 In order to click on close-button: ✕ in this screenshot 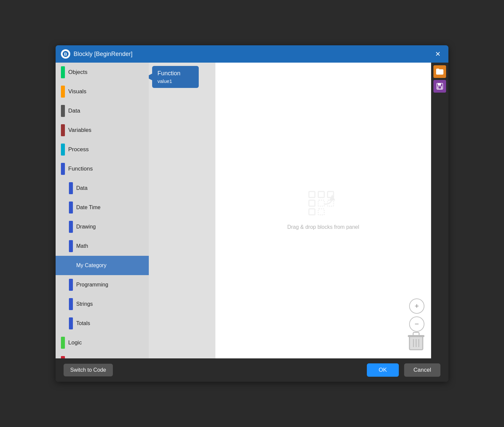, I will do `click(438, 54)`.